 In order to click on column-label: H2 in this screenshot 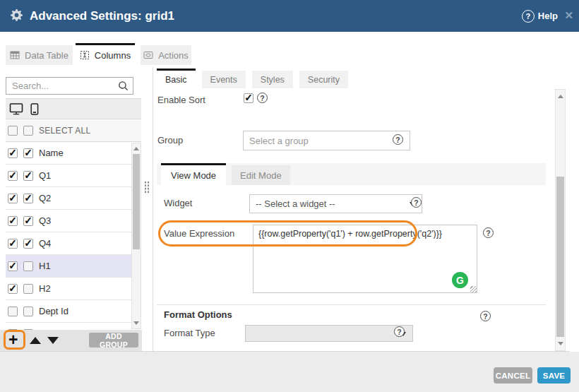, I will do `click(45, 288)`.